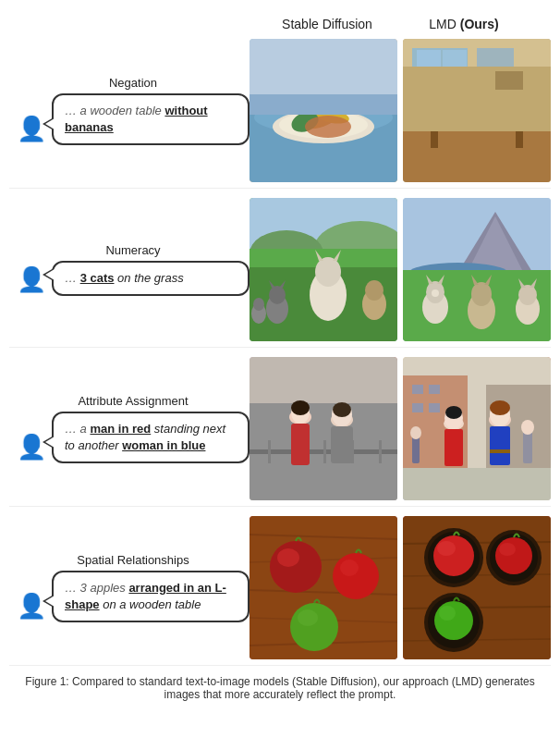  What do you see at coordinates (477, 270) in the screenshot?
I see `numeracy-lmd-image` at bounding box center [477, 270].